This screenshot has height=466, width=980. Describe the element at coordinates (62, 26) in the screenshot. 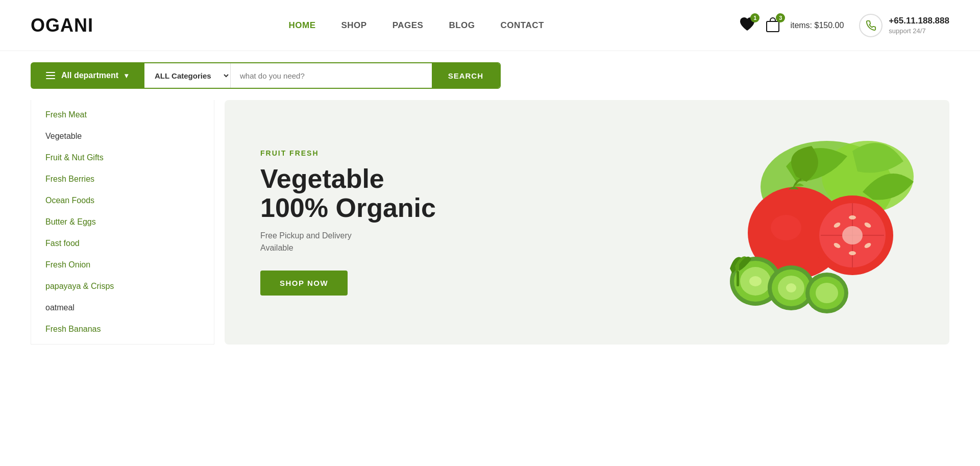

I see `logo: OGANI` at that location.